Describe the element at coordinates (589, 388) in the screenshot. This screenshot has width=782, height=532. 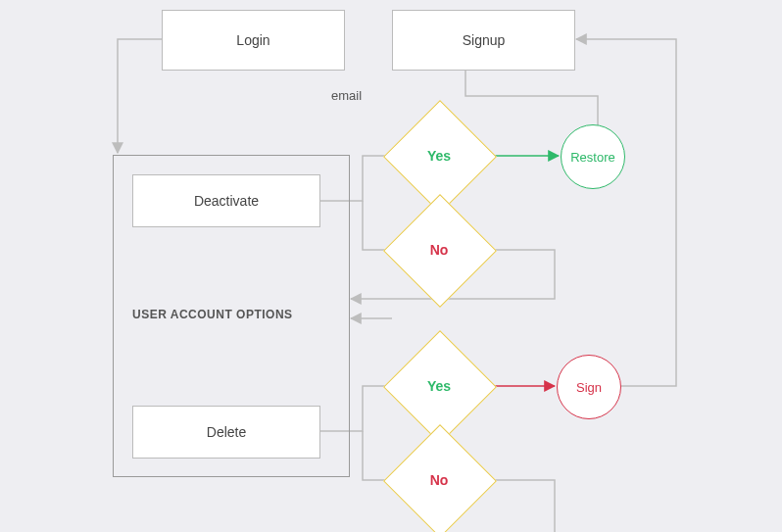
I see `node-sign-label: Sign` at that location.